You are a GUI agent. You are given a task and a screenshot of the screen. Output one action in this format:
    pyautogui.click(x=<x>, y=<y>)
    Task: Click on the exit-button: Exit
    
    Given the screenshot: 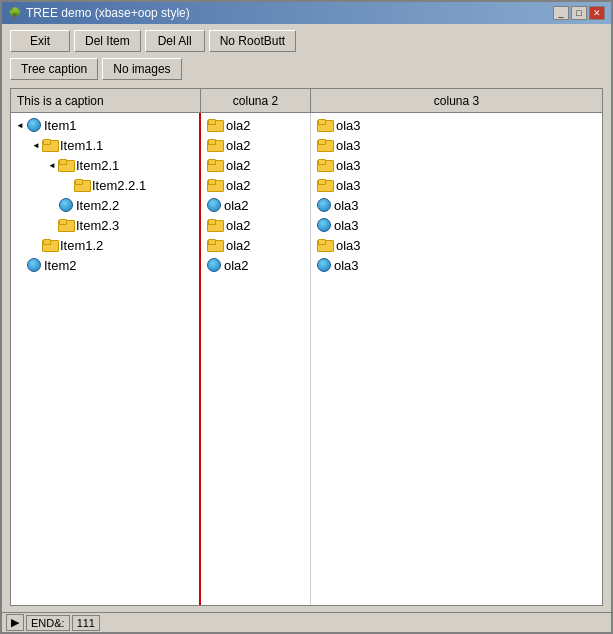 What is the action you would take?
    pyautogui.click(x=40, y=41)
    